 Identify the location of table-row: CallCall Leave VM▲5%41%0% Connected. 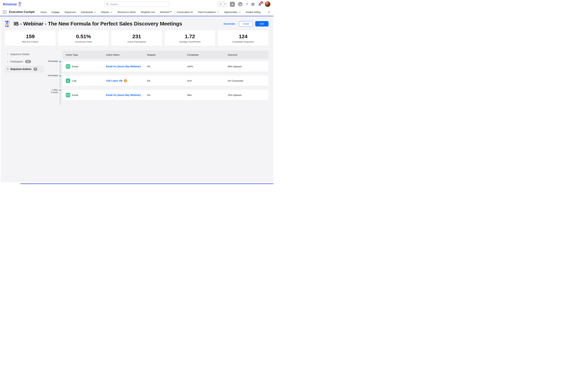
(165, 81).